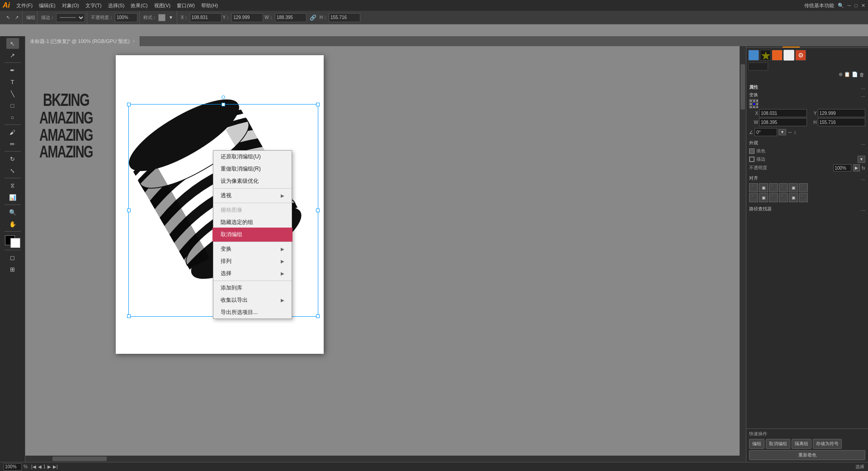  Describe the element at coordinates (777, 55) in the screenshot. I see `swatch-orange` at that location.